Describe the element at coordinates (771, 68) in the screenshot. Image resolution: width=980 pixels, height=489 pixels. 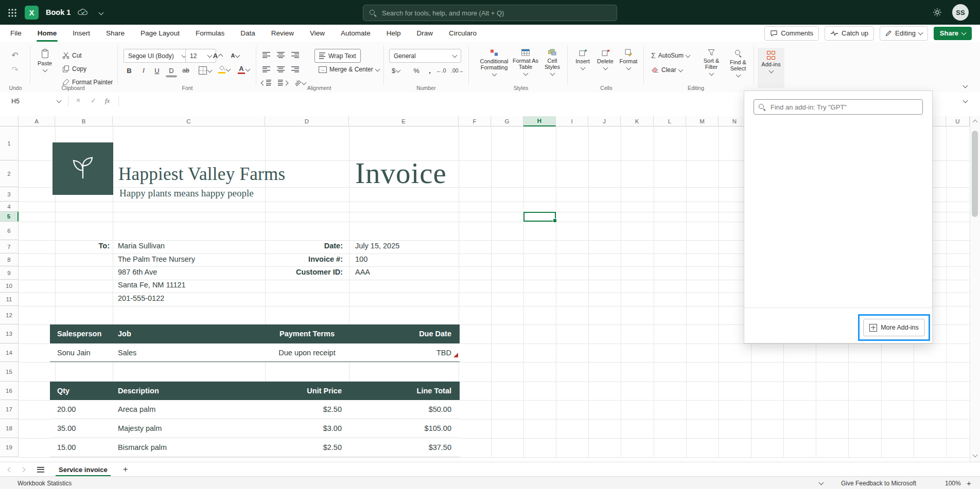
I see `addins-button: Add-ins` at that location.